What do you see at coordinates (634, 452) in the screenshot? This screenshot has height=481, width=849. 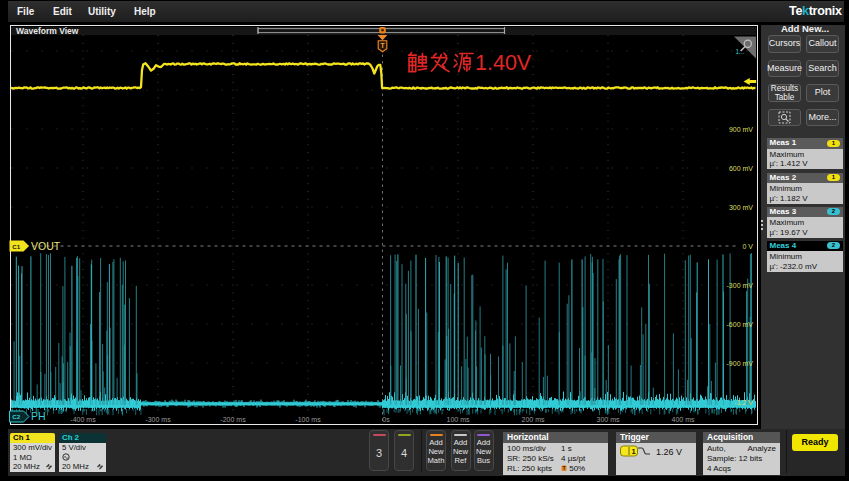 I see `svg-text: 1` at bounding box center [634, 452].